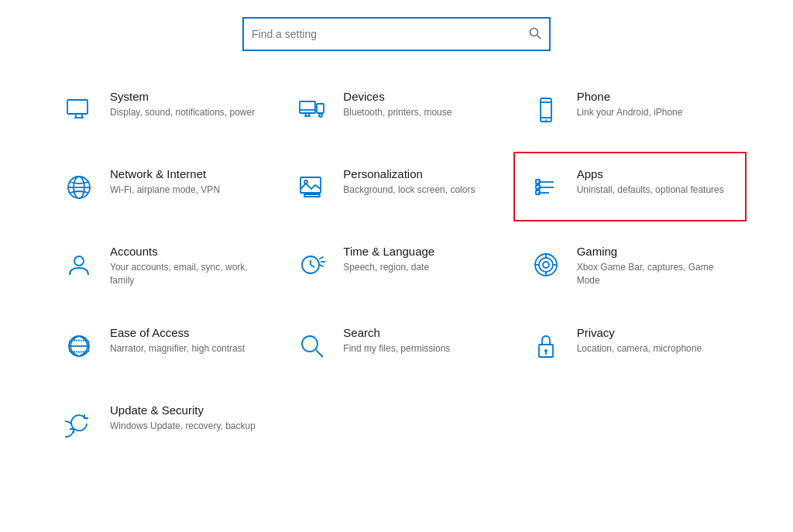 This screenshot has width=793, height=532. What do you see at coordinates (183, 410) in the screenshot?
I see `setting-title-update: Update & Security` at bounding box center [183, 410].